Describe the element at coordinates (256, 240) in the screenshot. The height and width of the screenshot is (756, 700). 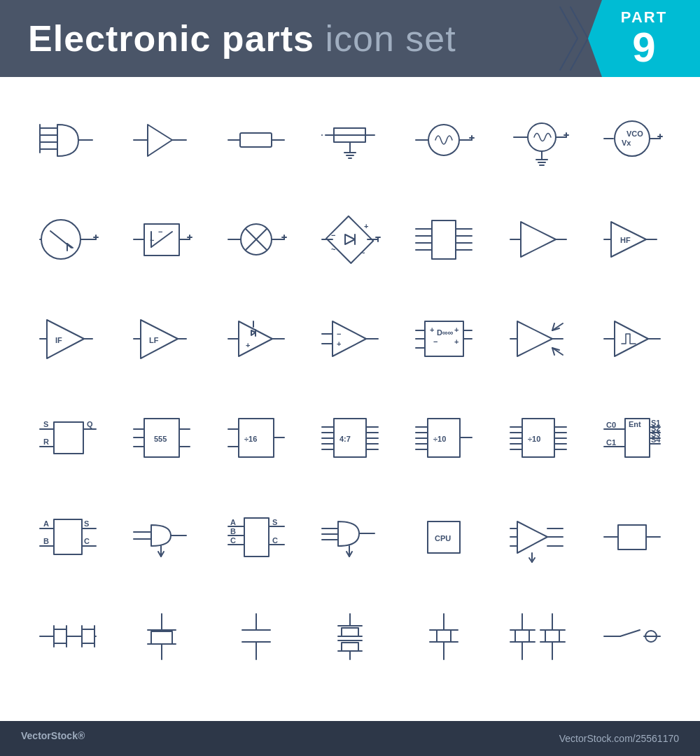
I see `icon-lamp` at that location.